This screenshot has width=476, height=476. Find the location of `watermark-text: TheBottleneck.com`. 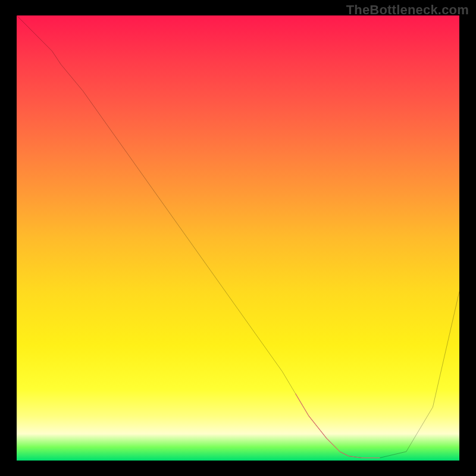

watermark-text: TheBottleneck.com is located at coordinates (408, 10).